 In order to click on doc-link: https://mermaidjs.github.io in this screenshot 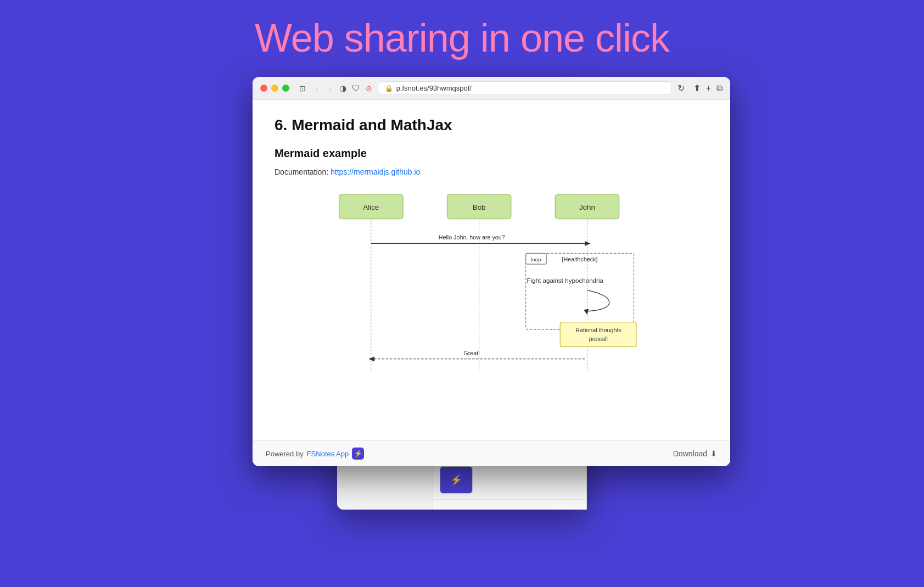, I will do `click(376, 172)`.